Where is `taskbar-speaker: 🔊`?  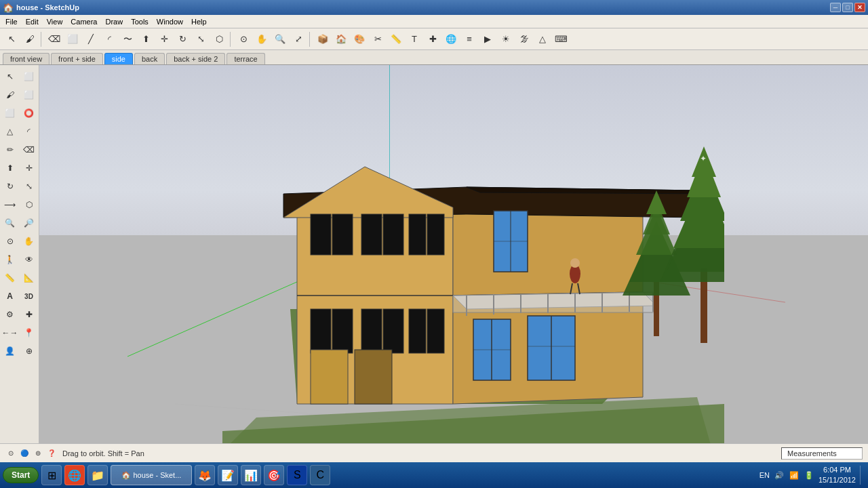 taskbar-speaker: 🔊 is located at coordinates (779, 475).